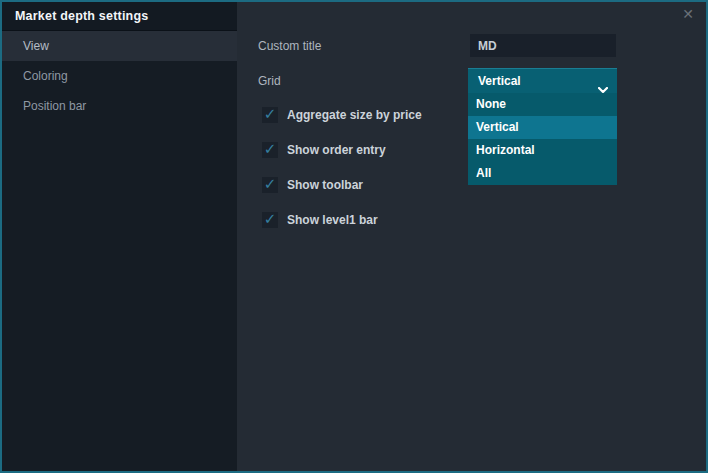 The height and width of the screenshot is (473, 708). Describe the element at coordinates (500, 81) in the screenshot. I see `grid-select-value: Vertical` at that location.